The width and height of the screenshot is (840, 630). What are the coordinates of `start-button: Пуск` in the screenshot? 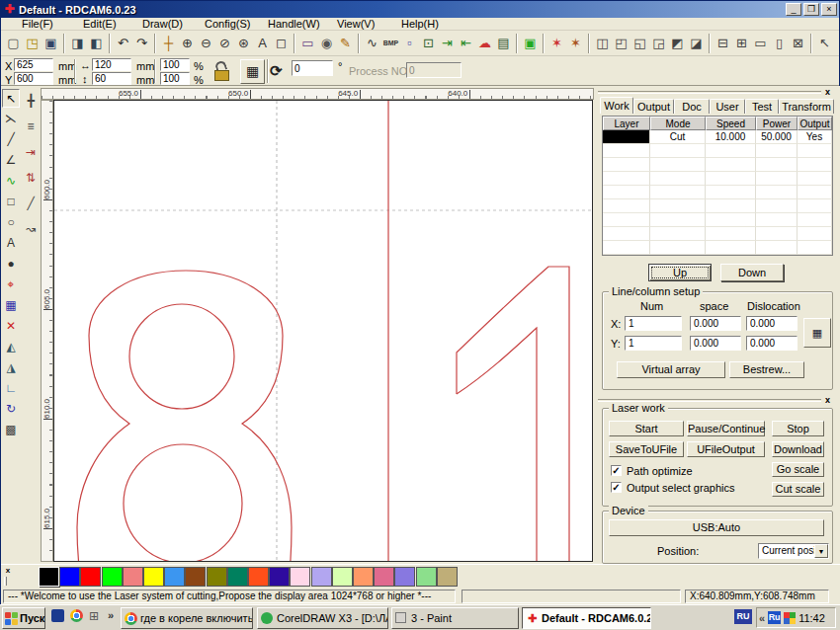 It's located at (24, 618).